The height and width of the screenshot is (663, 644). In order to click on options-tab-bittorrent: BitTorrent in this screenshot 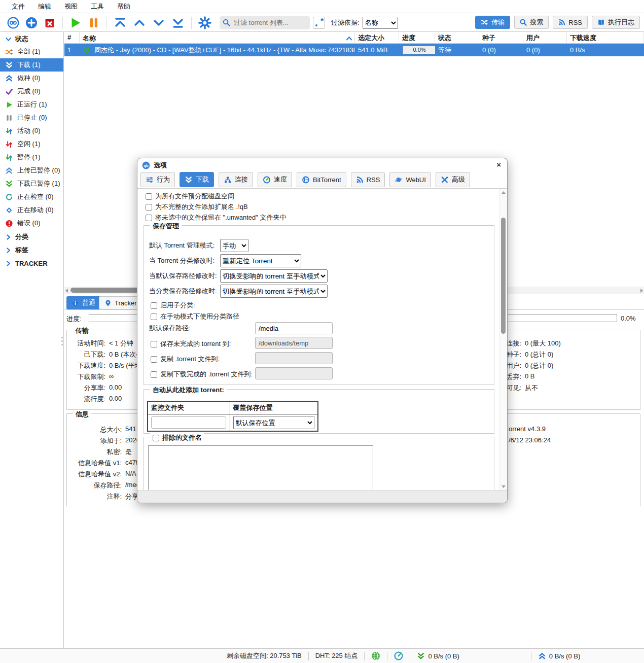, I will do `click(321, 180)`.